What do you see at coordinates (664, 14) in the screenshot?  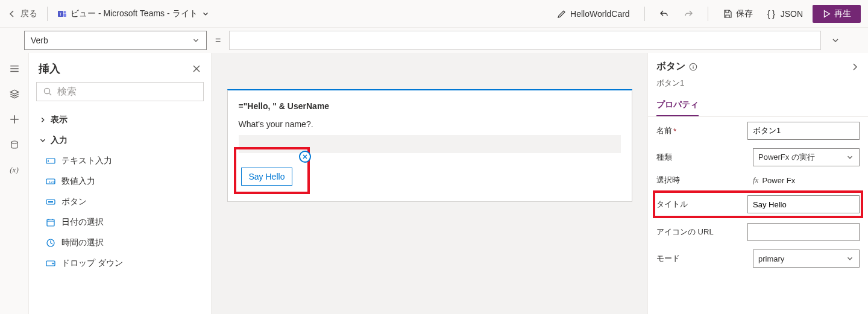 I see `undo-icon` at bounding box center [664, 14].